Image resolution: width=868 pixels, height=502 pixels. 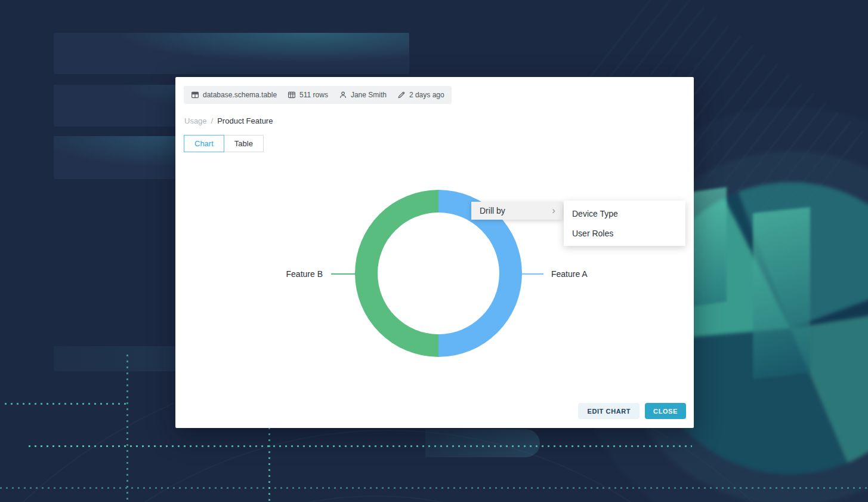 What do you see at coordinates (625, 214) in the screenshot?
I see `submenu-item-device-type: Device Type` at bounding box center [625, 214].